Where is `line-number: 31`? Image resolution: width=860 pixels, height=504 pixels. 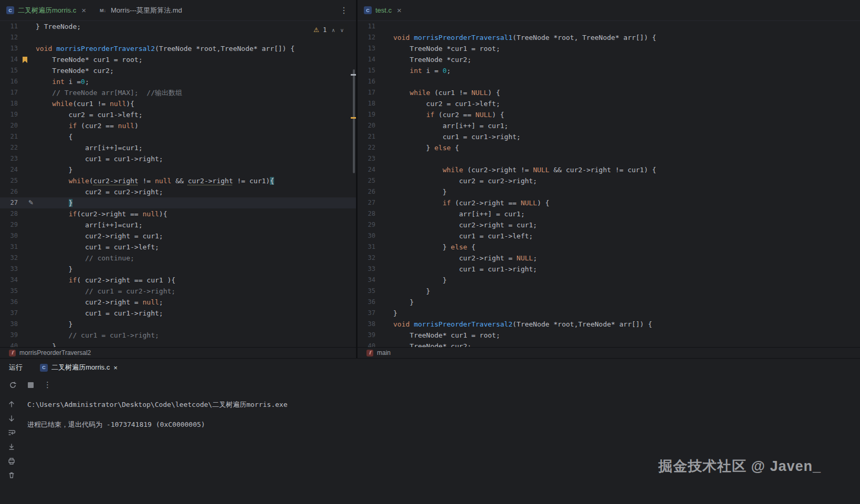 line-number: 31 is located at coordinates (9, 247).